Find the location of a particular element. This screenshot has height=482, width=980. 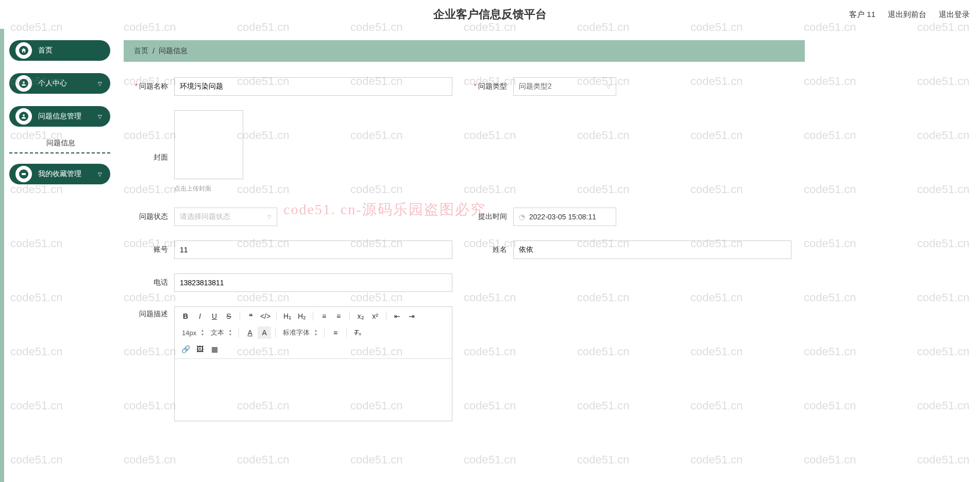

sidebar-item-label: 问题信息管理 is located at coordinates (68, 116).